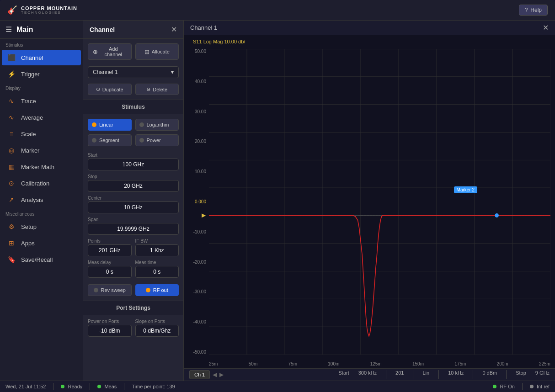 The image size is (555, 392). What do you see at coordinates (133, 219) in the screenshot?
I see `span-label: Span` at bounding box center [133, 219].